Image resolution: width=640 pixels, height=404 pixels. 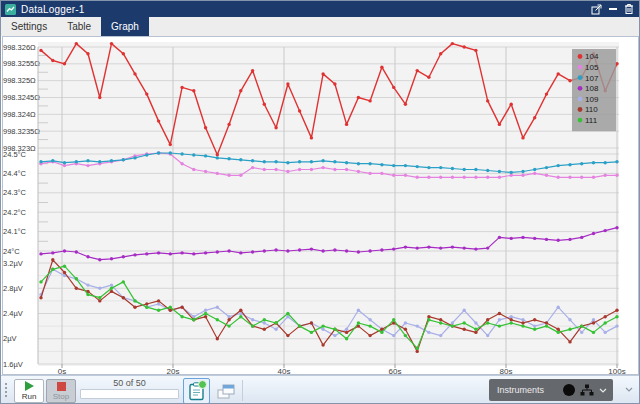 I want to click on svg-text: 24.4°C, so click(x=15, y=174).